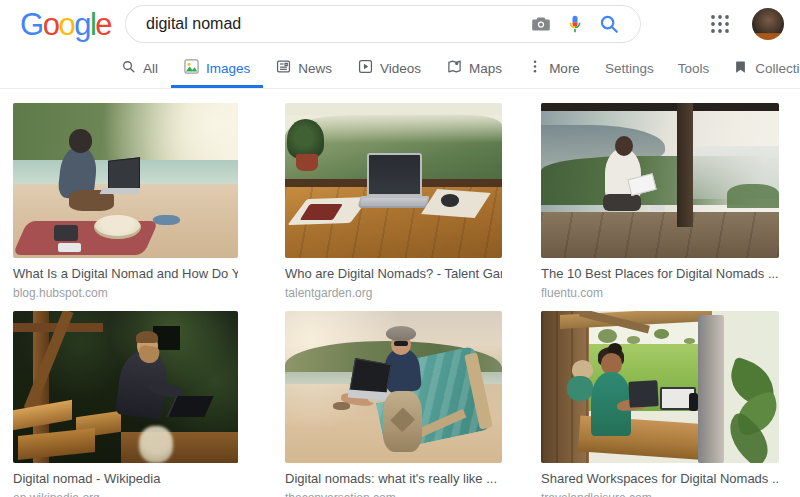  Describe the element at coordinates (660, 484) in the screenshot. I see `result-caption: Shared Workspaces for Digital Nomads ...…` at that location.